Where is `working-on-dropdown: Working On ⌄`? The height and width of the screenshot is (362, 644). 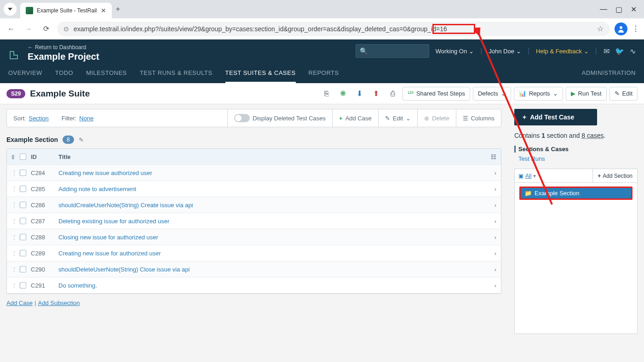
working-on-dropdown: Working On ⌄ is located at coordinates (454, 51).